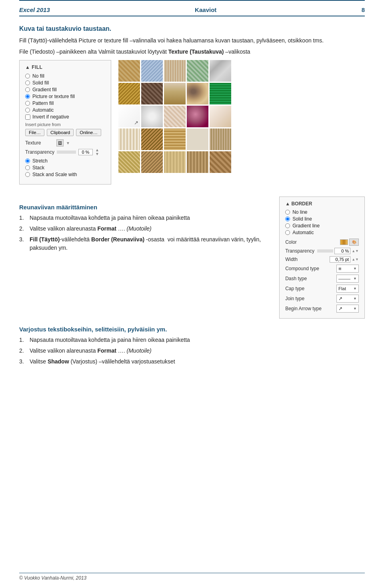 Image resolution: width=384 pixels, height=588 pixels. Describe the element at coordinates (28, 161) in the screenshot. I see `fill-radio-stretch` at that location.